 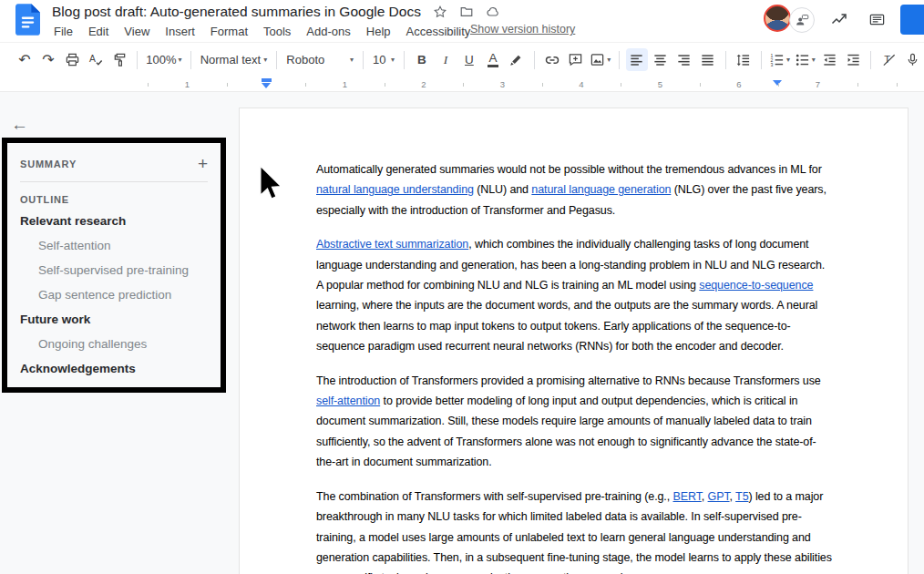 I want to click on text-color-button: A, so click(x=493, y=60).